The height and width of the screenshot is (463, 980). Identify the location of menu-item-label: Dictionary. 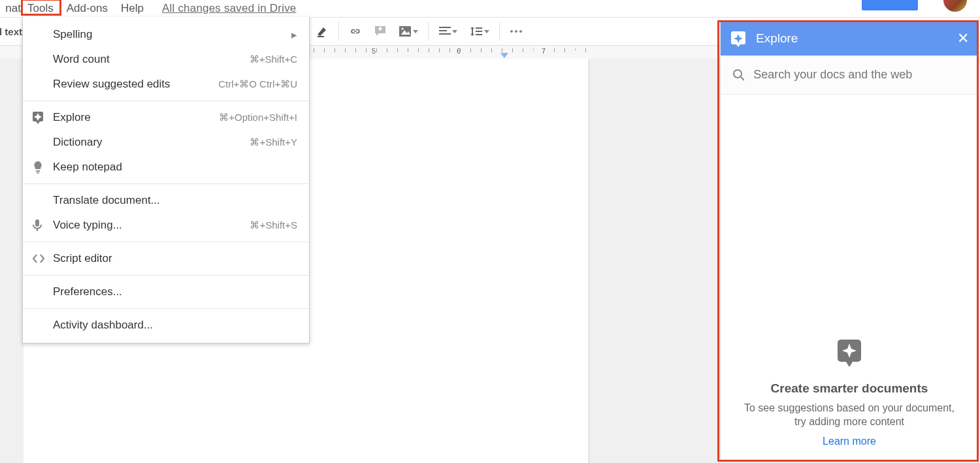
(152, 142).